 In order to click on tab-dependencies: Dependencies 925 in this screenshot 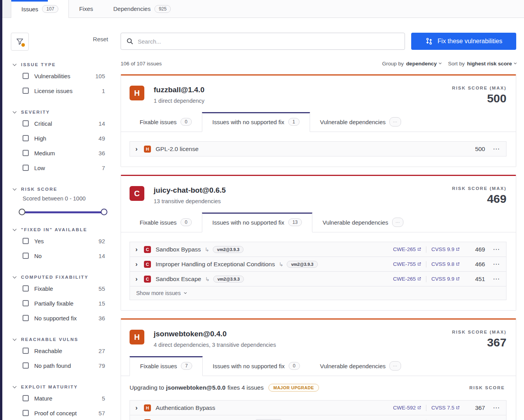, I will do `click(142, 9)`.